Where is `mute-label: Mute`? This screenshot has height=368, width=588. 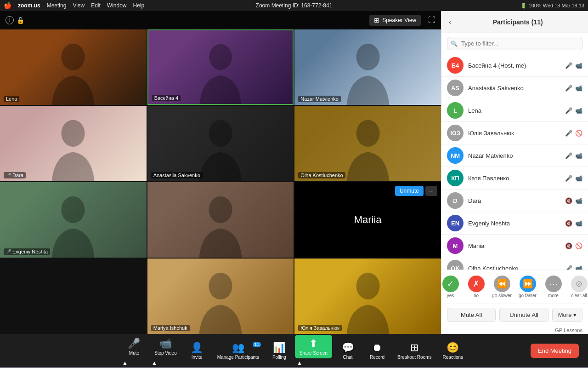 mute-label: Mute is located at coordinates (134, 353).